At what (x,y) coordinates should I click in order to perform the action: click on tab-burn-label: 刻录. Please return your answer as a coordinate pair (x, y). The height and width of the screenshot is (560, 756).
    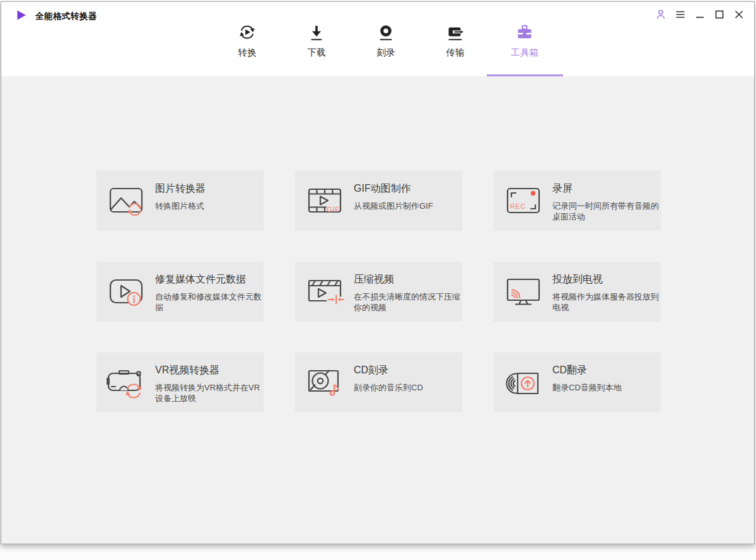
    Looking at the image, I should click on (386, 53).